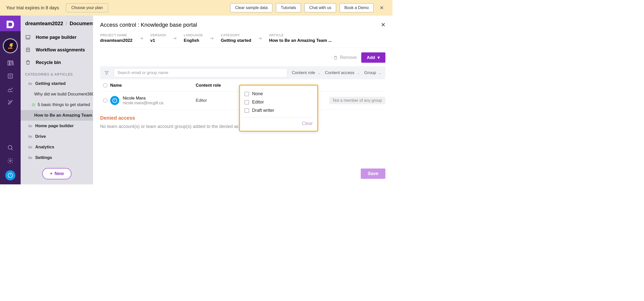 This screenshot has width=644, height=301. I want to click on popover-clear: Clear, so click(279, 124).